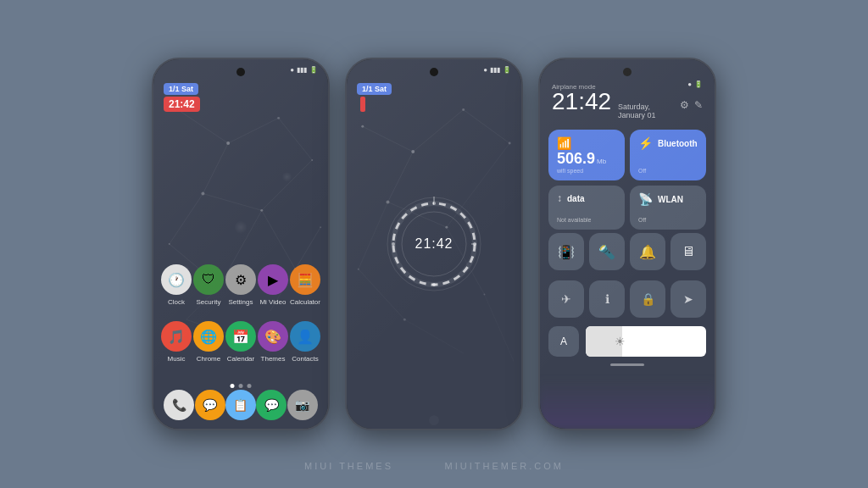 The image size is (868, 488). Describe the element at coordinates (209, 302) in the screenshot. I see `security-label: Security` at that location.